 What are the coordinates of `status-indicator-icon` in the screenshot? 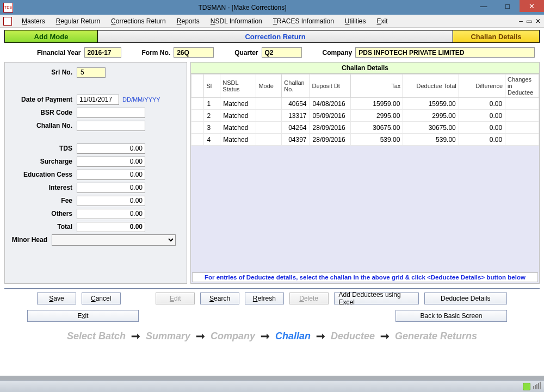 It's located at (527, 387).